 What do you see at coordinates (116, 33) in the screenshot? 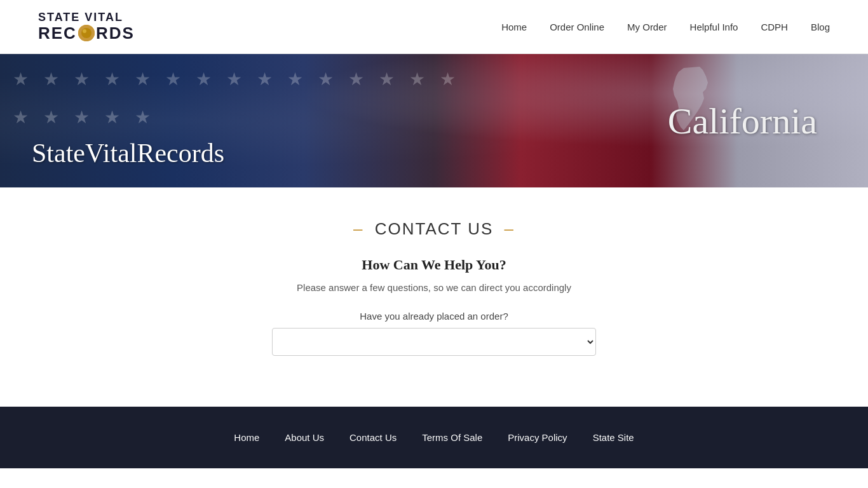
I see `logo-text-rds: RDS` at bounding box center [116, 33].